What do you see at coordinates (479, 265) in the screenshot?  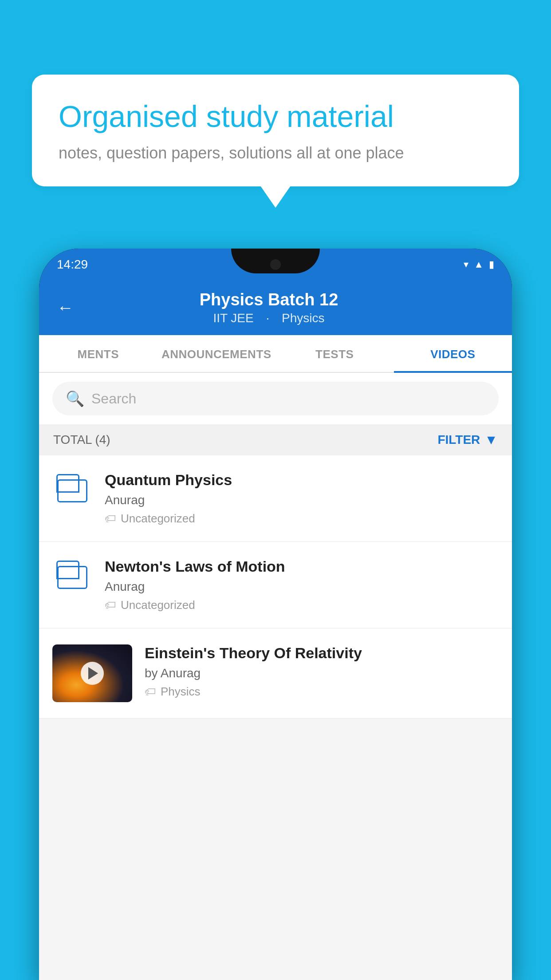 I see `signal-icon: ▲` at bounding box center [479, 265].